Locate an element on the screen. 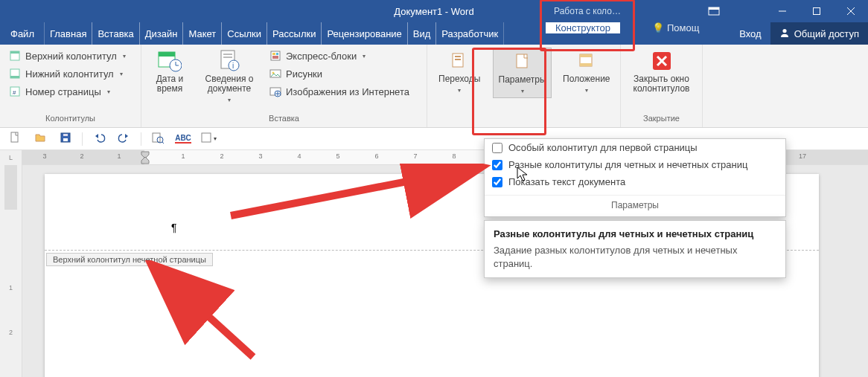 The width and height of the screenshot is (868, 377). options-dropdown: Параметры▾ is located at coordinates (522, 73).